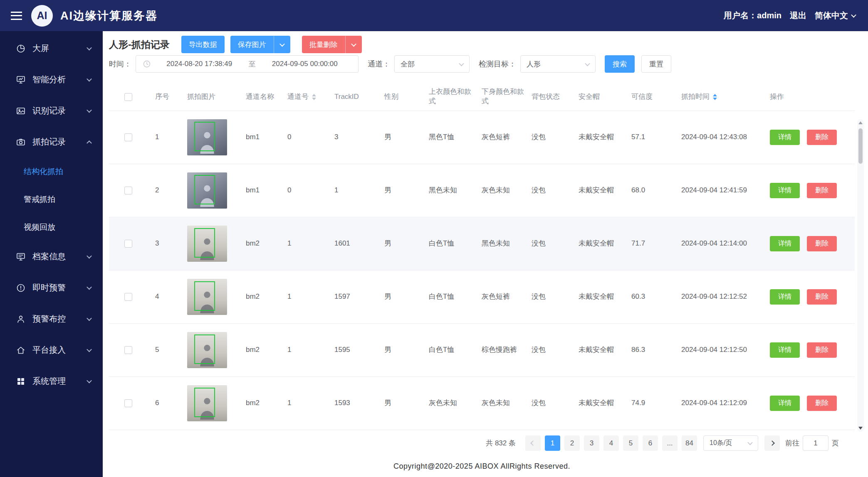 This screenshot has width=868, height=477. I want to click on batch-delete-button: 批量删除, so click(324, 44).